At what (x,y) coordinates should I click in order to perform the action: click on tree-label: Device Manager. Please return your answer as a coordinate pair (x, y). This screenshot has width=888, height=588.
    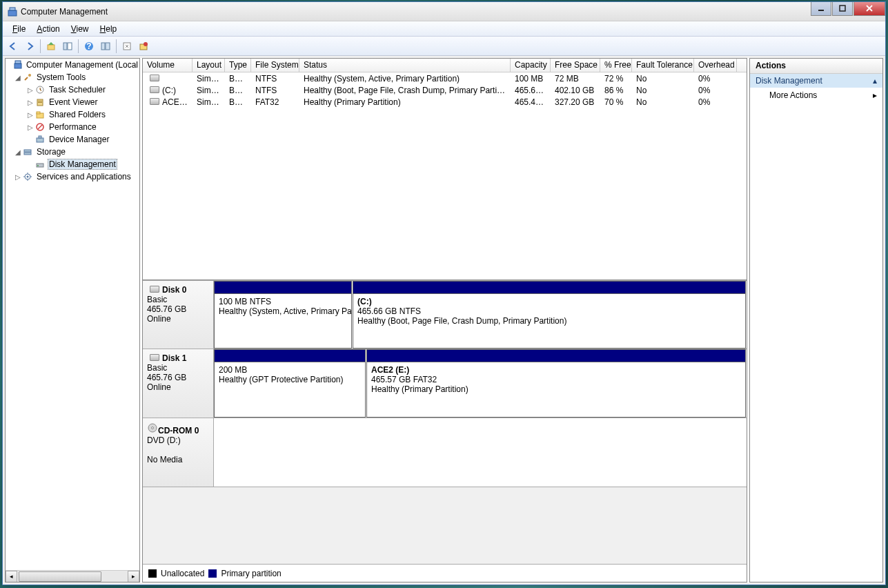
    Looking at the image, I should click on (79, 139).